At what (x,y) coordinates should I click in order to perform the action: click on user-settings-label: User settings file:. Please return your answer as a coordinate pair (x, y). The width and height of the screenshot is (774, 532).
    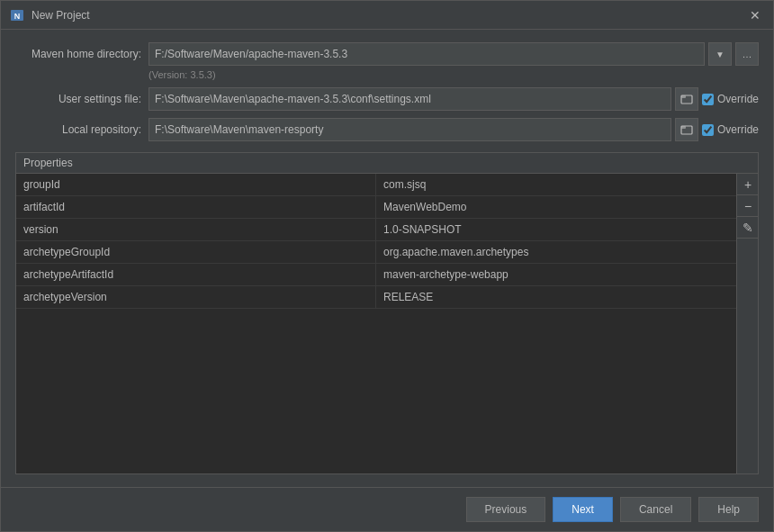
    Looking at the image, I should click on (78, 99).